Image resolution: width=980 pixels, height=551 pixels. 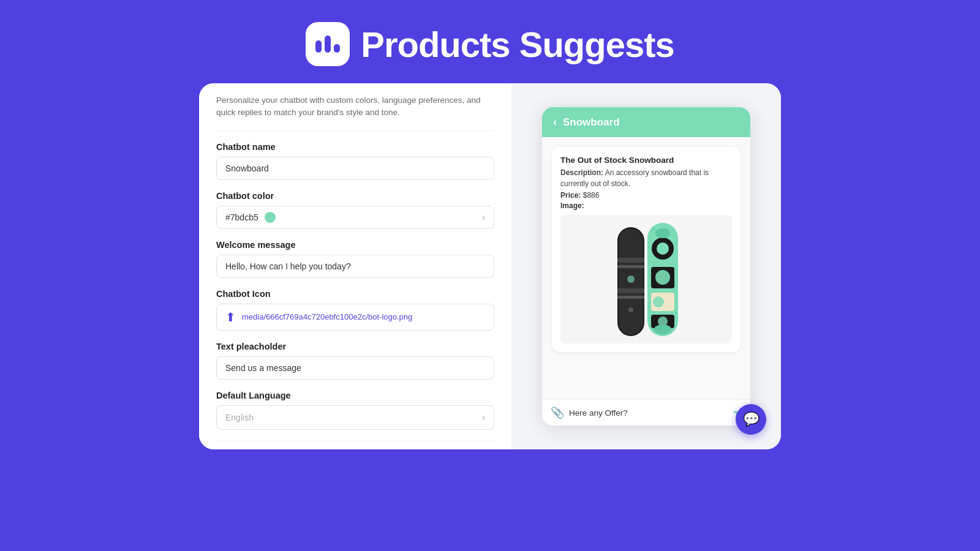 What do you see at coordinates (646, 178) in the screenshot?
I see `product-description: Description: An accessory snowboard that…` at bounding box center [646, 178].